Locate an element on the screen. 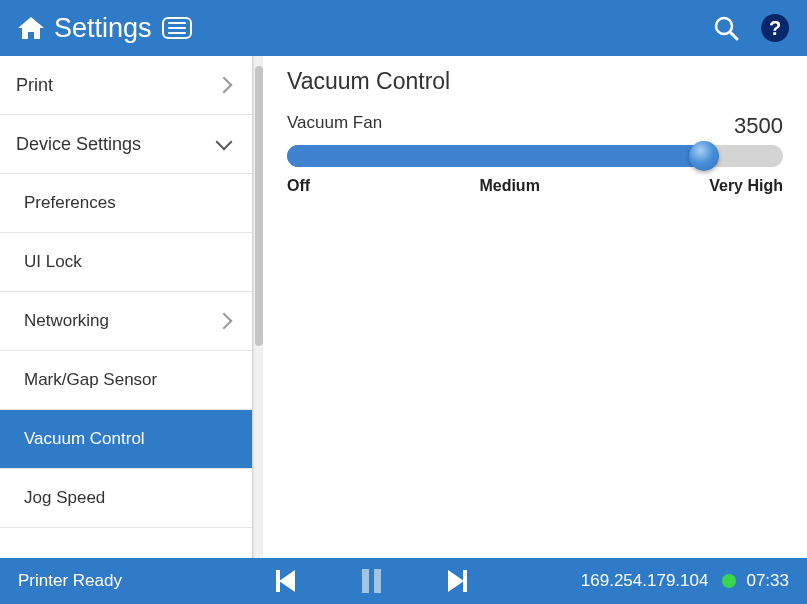  nav-item-jog-speed: Jog Speed is located at coordinates (126, 498).